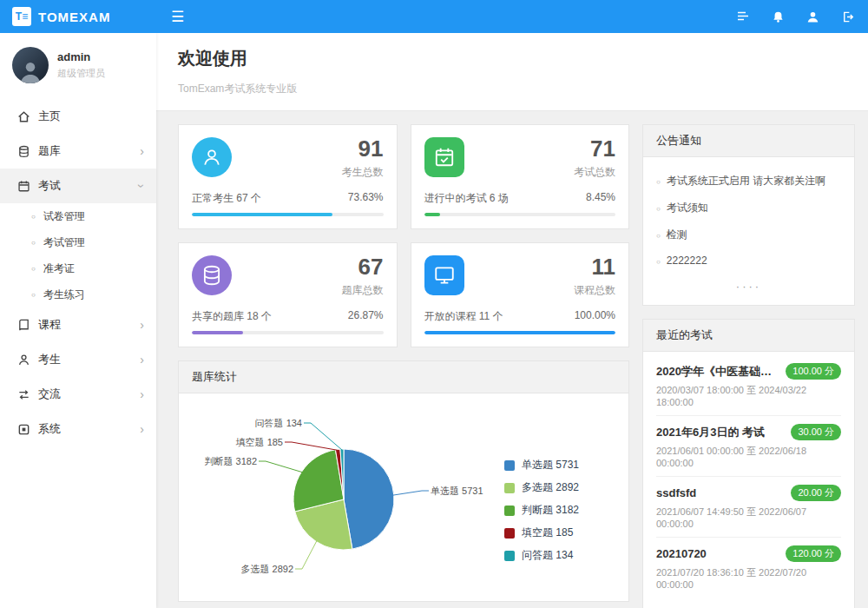  What do you see at coordinates (595, 267) in the screenshot?
I see `stat-value: 11` at bounding box center [595, 267].